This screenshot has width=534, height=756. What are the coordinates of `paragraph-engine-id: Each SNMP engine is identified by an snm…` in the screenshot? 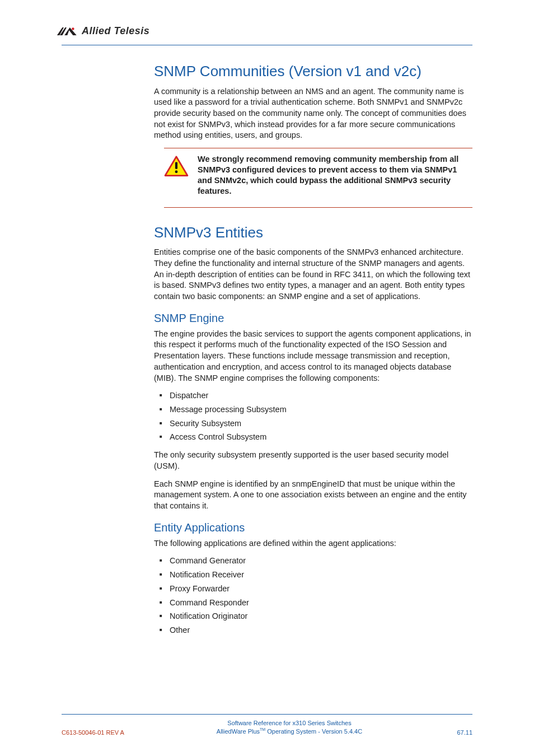 It's located at (313, 495).